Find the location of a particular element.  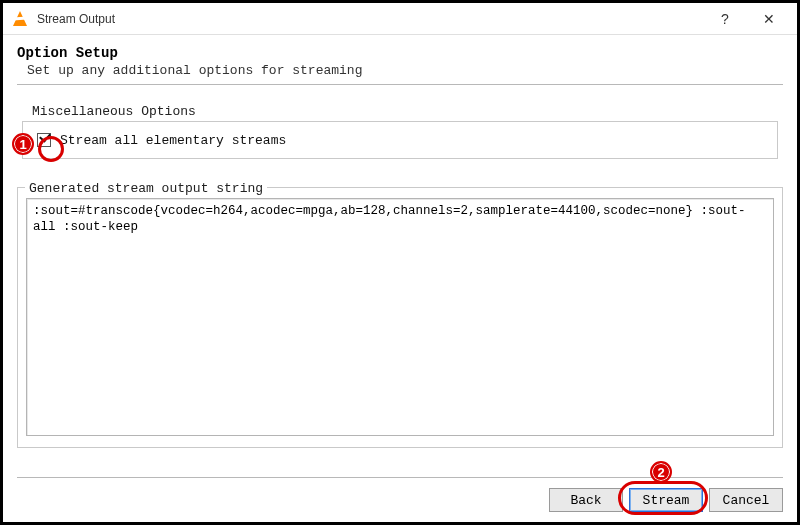

stream-all-label: Stream all elementary streams is located at coordinates (173, 140).